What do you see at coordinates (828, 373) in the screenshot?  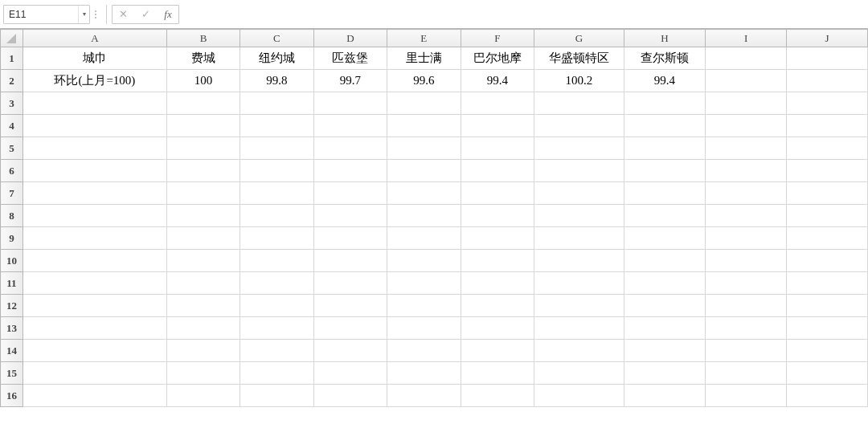 I see `cell-J15` at bounding box center [828, 373].